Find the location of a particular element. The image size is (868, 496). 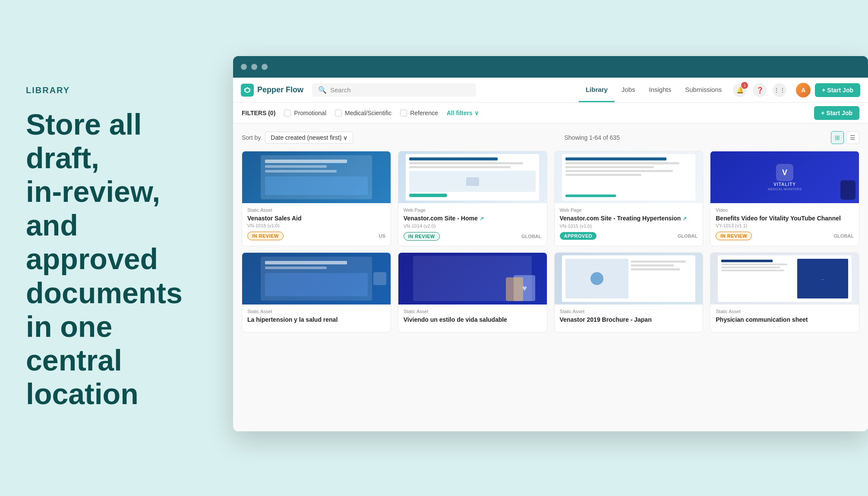

search-icon: 🔍 is located at coordinates (322, 90).